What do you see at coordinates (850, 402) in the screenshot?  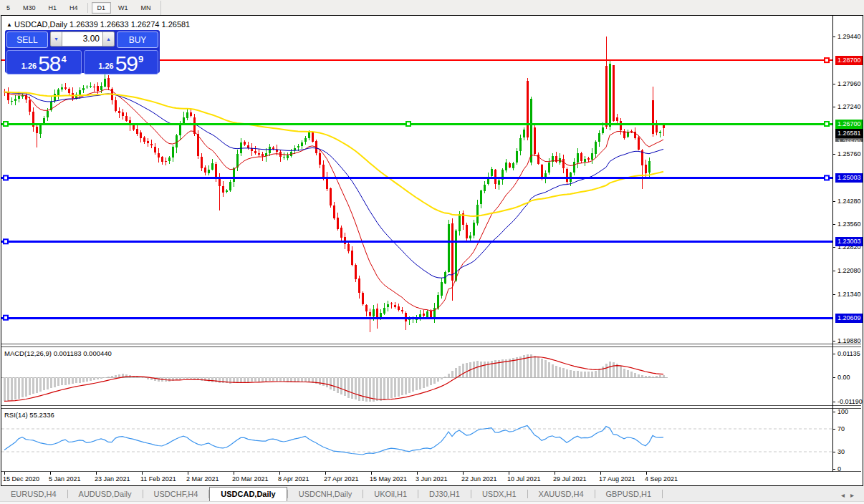 I see `macd-axis-label: -0.01190` at bounding box center [850, 402].